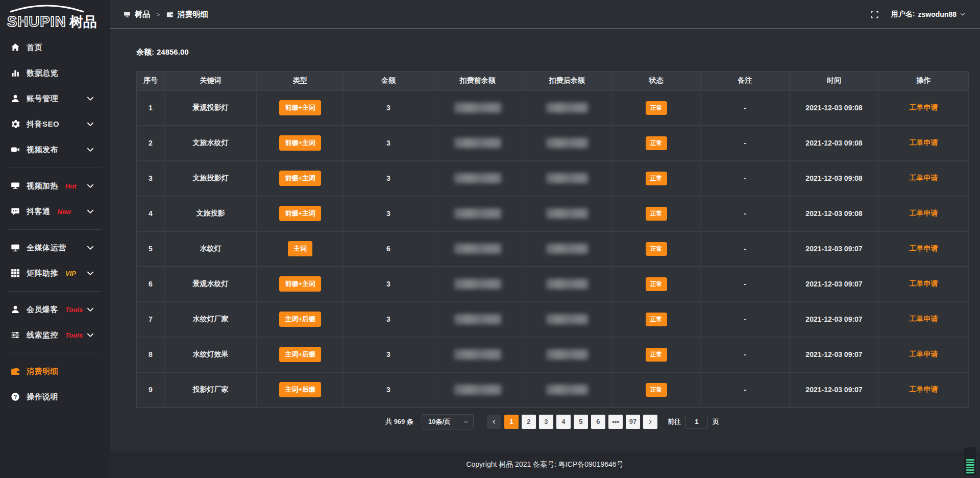  What do you see at coordinates (151, 108) in the screenshot?
I see `cell-index: 1` at bounding box center [151, 108].